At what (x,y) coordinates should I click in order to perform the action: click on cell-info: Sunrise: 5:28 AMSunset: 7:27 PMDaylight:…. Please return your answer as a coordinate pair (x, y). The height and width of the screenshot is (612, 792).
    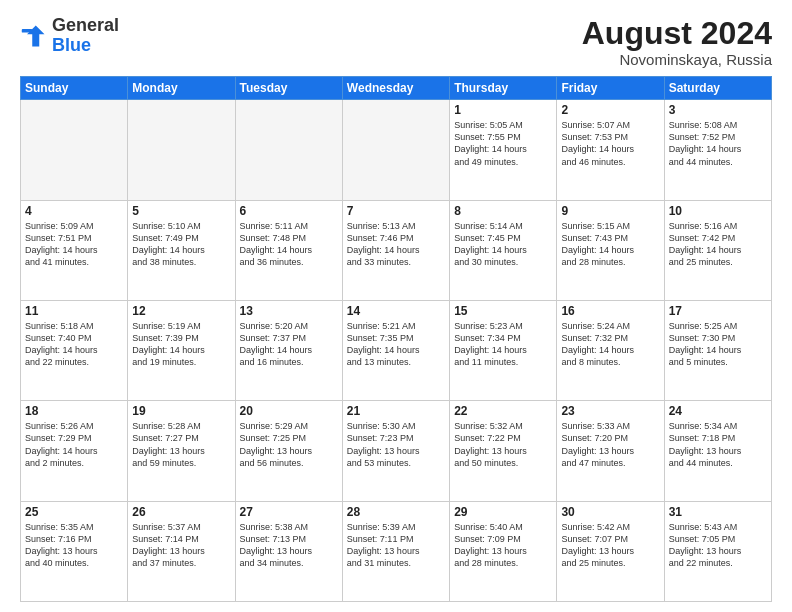
    Looking at the image, I should click on (181, 444).